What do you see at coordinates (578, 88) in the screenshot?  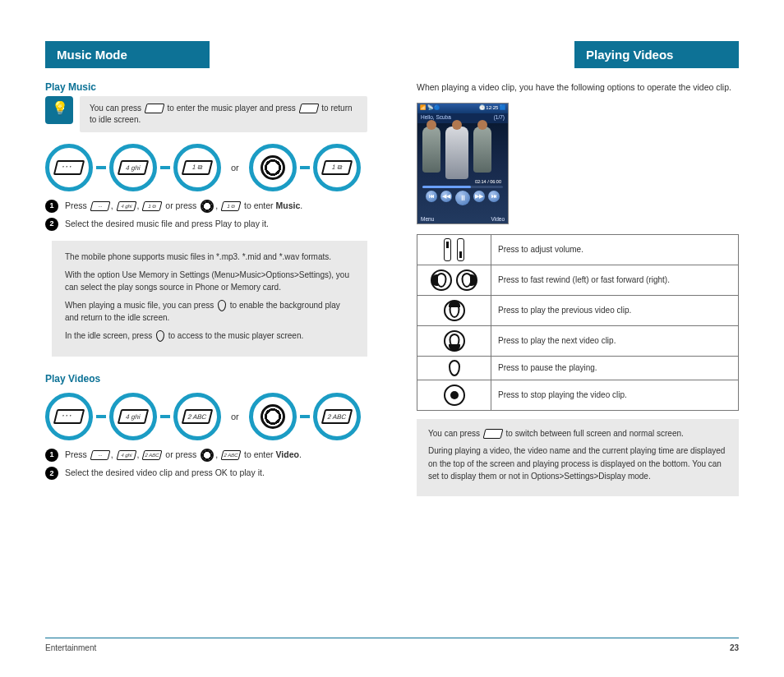 I see `intro-text: When playing a video clip, you have the …` at bounding box center [578, 88].